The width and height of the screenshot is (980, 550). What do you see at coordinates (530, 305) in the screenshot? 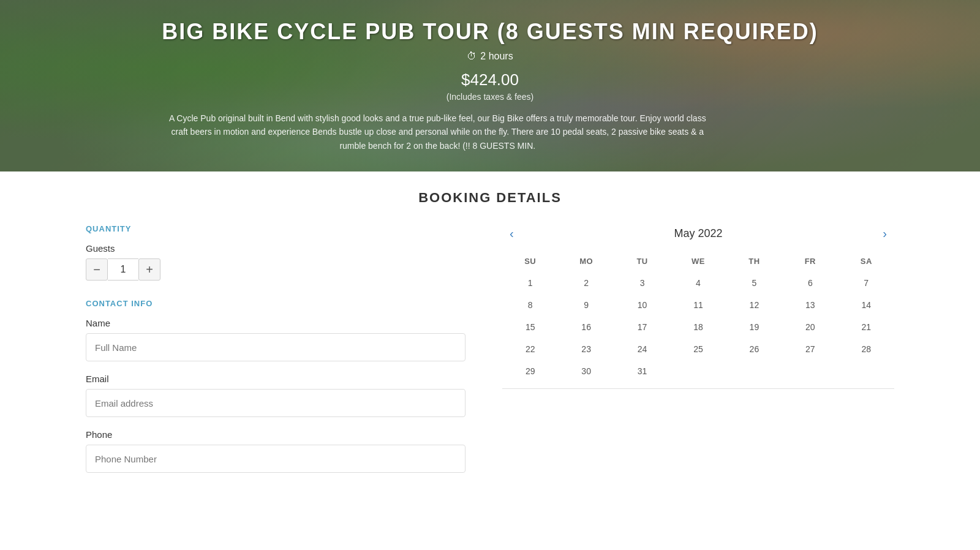
I see `calendar-day: 8` at bounding box center [530, 305].